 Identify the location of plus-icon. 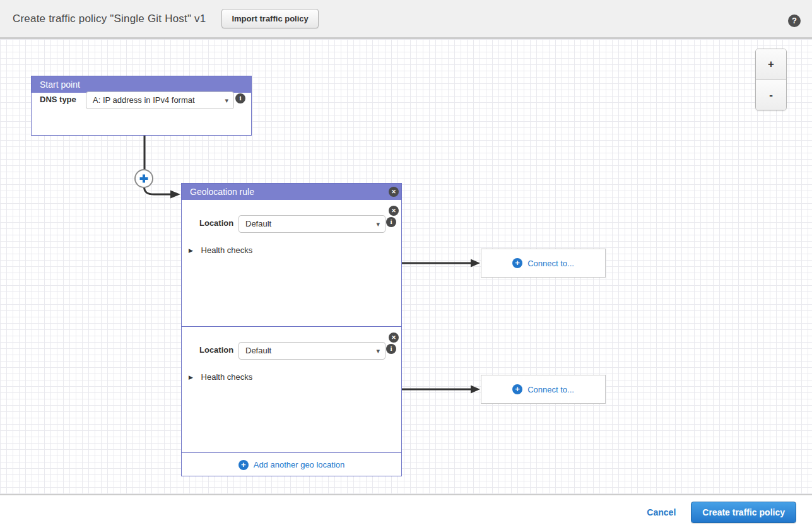
(144, 179).